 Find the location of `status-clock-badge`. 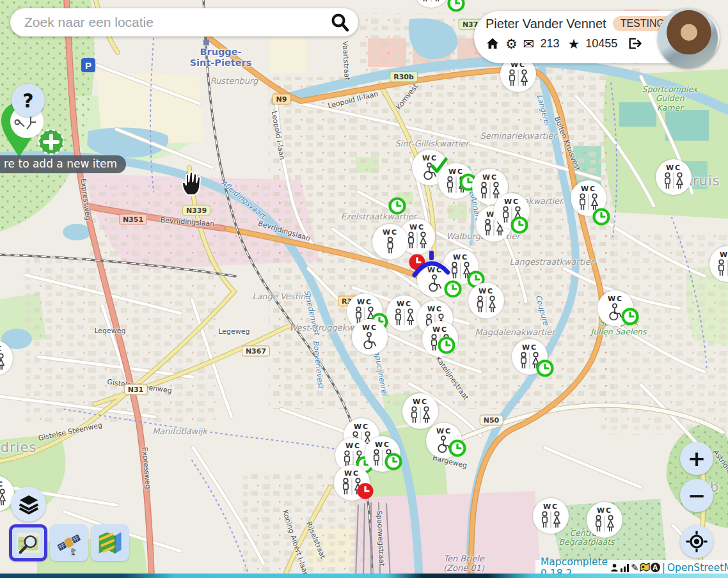

status-clock-badge is located at coordinates (397, 206).